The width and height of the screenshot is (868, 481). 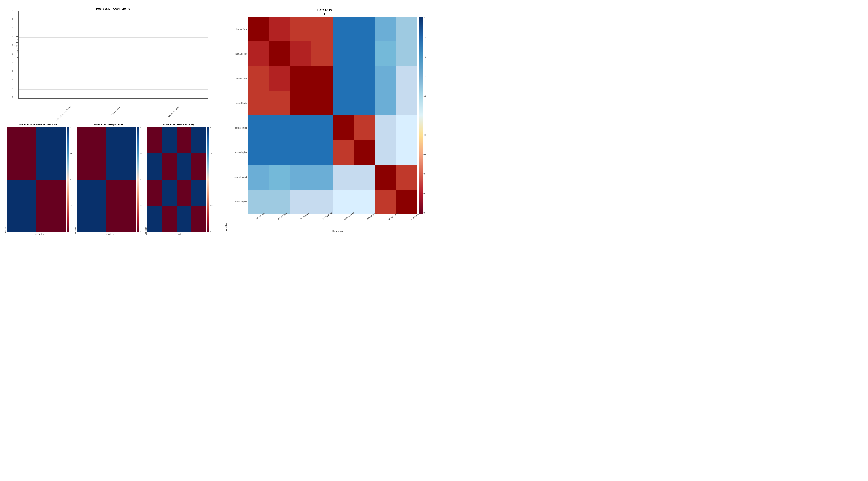 What do you see at coordinates (238, 54) in the screenshot?
I see `row-label-hb: human body` at bounding box center [238, 54].